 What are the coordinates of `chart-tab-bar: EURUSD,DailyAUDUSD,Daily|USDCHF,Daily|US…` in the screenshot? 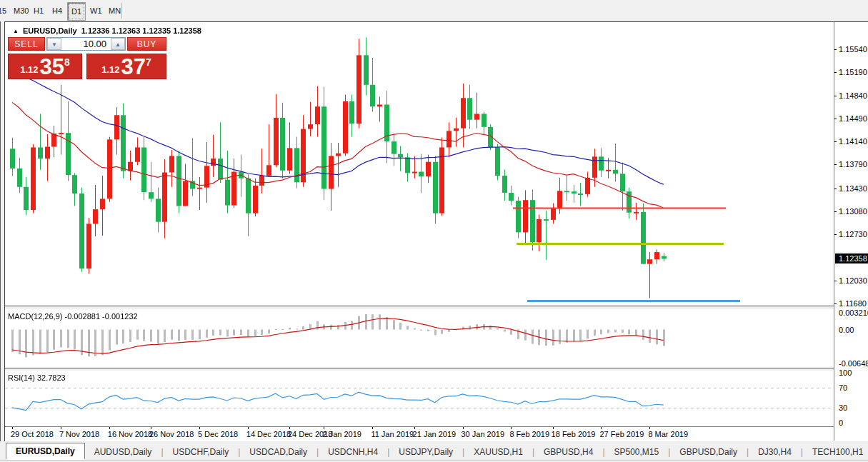 It's located at (434, 451).